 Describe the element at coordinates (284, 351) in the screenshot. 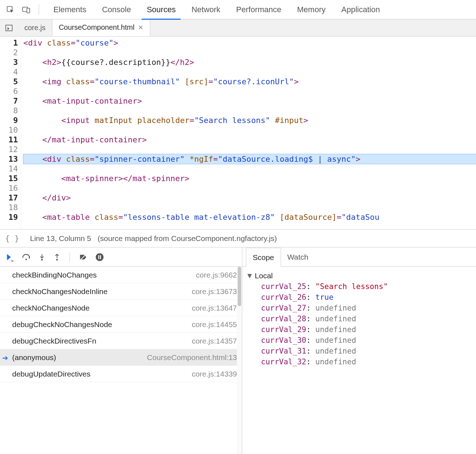

I see `variable-name: currVal_31` at that location.